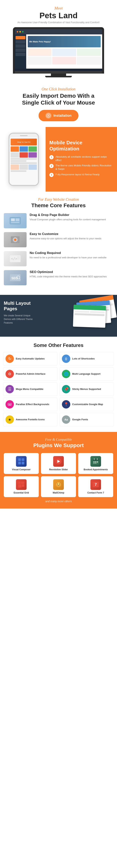 The image size is (117, 868). What do you see at coordinates (84, 167) in the screenshot?
I see `mobile-point-text-2: The theme uses Mobile Friendly sliders: …` at bounding box center [84, 167].